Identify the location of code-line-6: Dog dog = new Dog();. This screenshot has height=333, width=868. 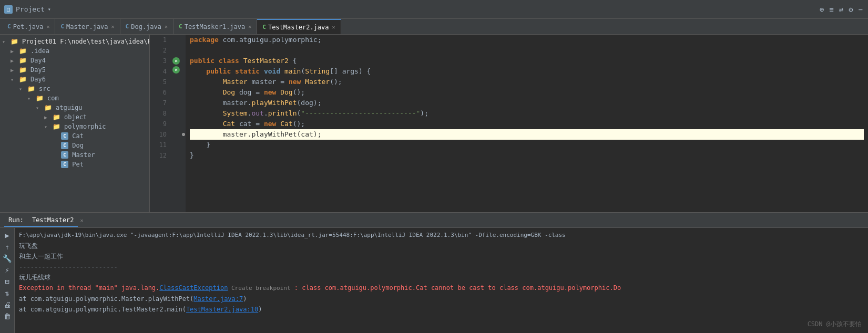
(527, 92).